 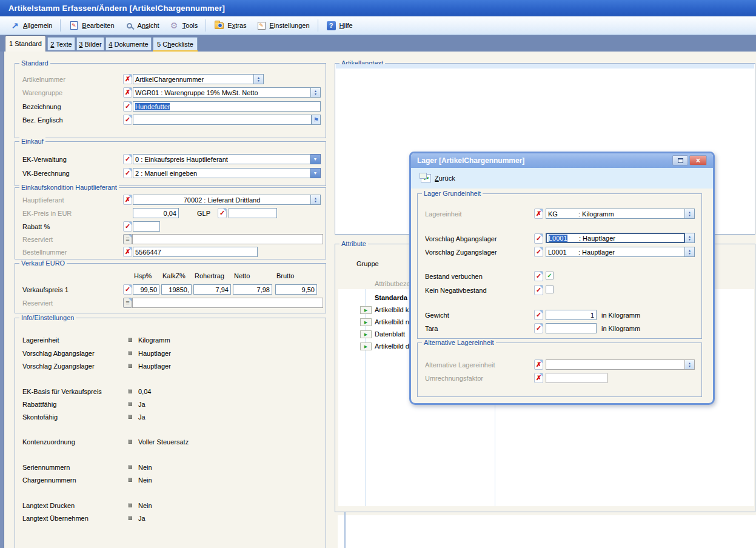 What do you see at coordinates (62, 392) in the screenshot?
I see `info-label: EK-Basis für Verkaufspreis` at bounding box center [62, 392].